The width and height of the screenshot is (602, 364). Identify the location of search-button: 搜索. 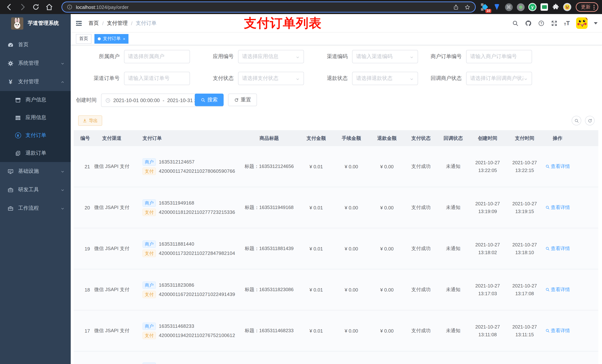
(209, 100).